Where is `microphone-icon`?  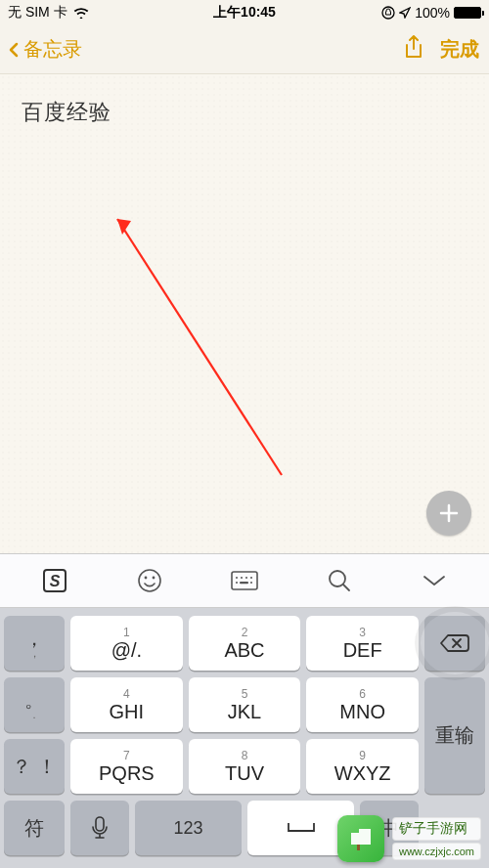 microphone-icon is located at coordinates (100, 828).